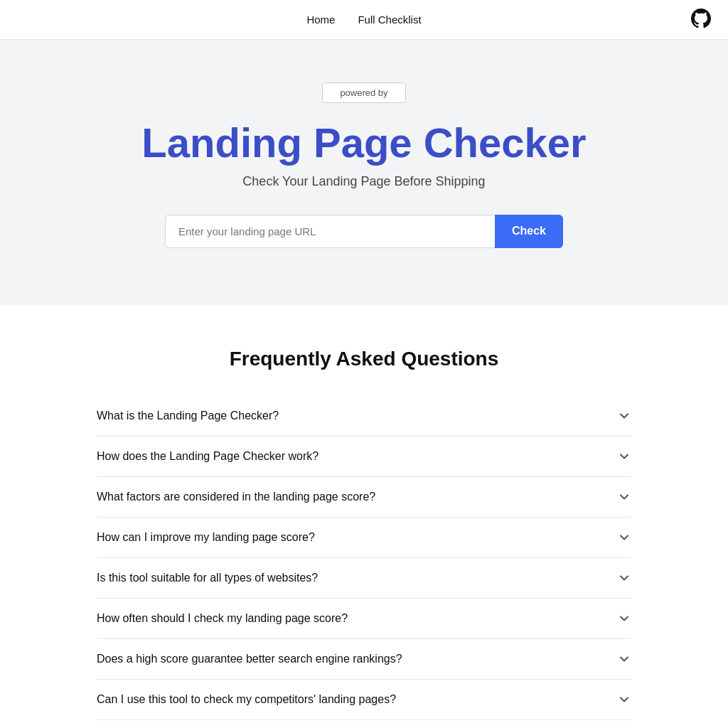 This screenshot has height=728, width=728. What do you see at coordinates (364, 182) in the screenshot?
I see `hero-subtitle: Check Your Landing Page Before Shipping` at bounding box center [364, 182].